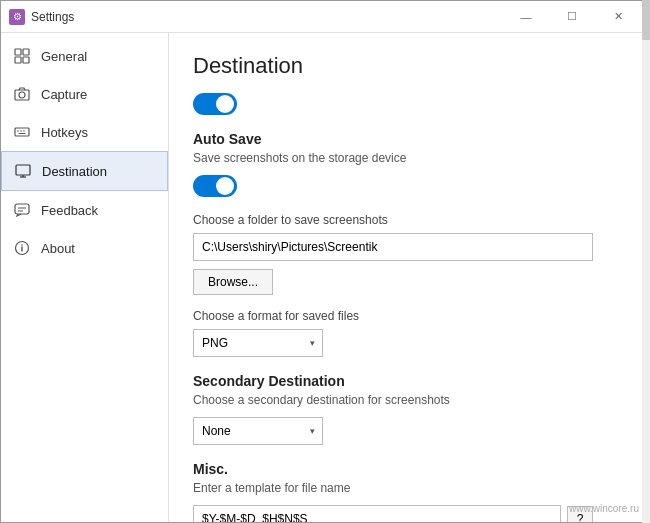  What do you see at coordinates (409, 400) in the screenshot?
I see `secondary-dest-desc: Choose a secondary destination for scree…` at bounding box center [409, 400].